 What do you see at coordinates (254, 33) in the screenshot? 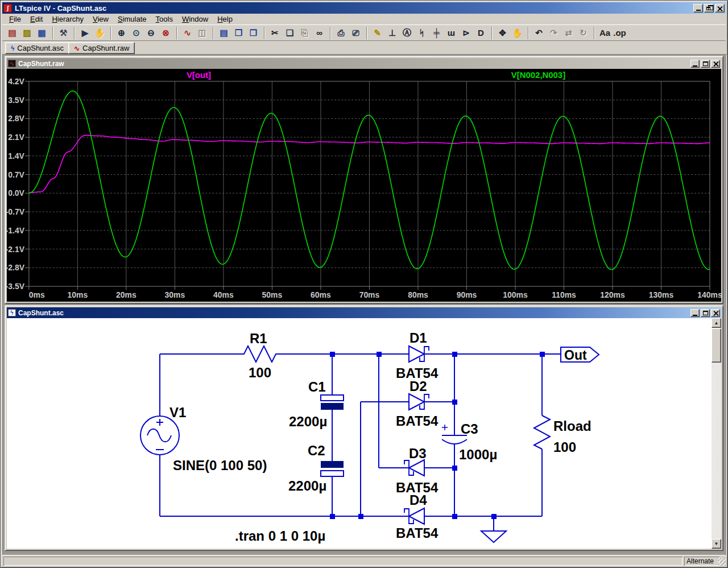
I see `cascade-windows-button: ❒` at bounding box center [254, 33].